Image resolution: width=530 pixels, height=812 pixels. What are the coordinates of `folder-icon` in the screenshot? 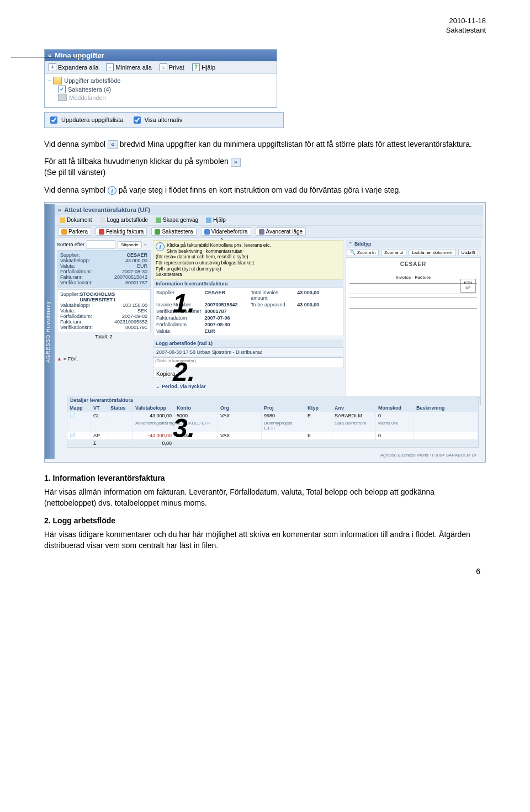 It's located at (57, 81).